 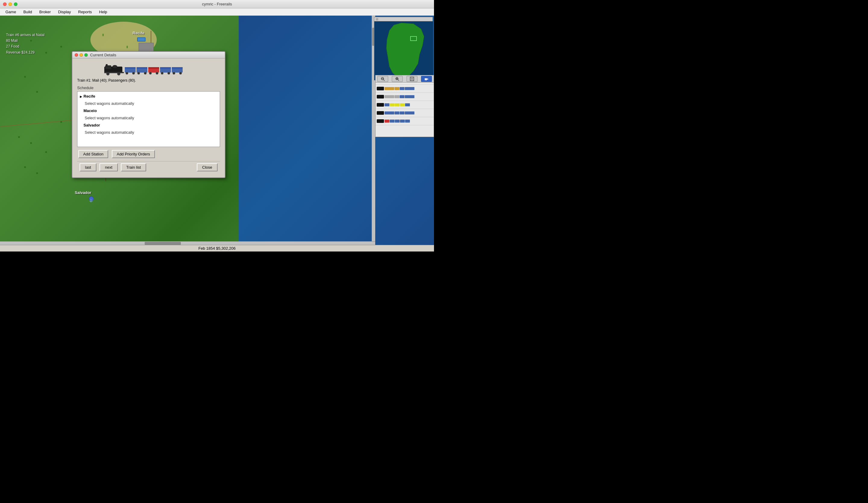 I want to click on titlebar: cymric - Freerails, so click(x=217, y=4).